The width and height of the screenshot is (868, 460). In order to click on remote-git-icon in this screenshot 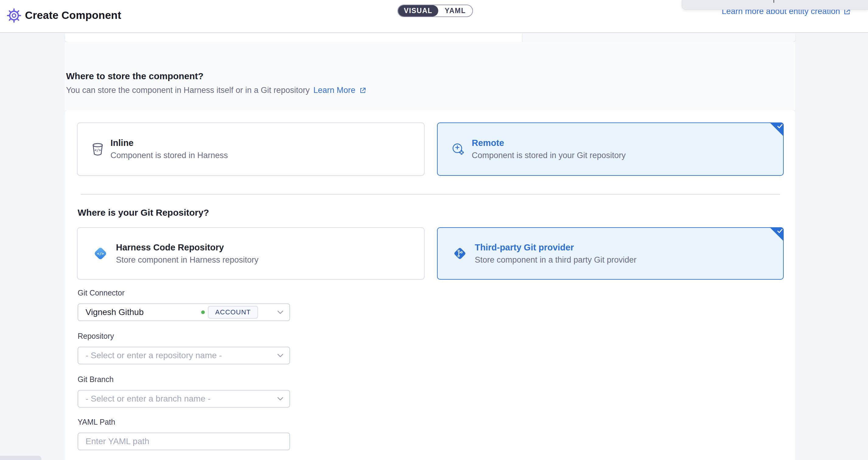, I will do `click(458, 149)`.